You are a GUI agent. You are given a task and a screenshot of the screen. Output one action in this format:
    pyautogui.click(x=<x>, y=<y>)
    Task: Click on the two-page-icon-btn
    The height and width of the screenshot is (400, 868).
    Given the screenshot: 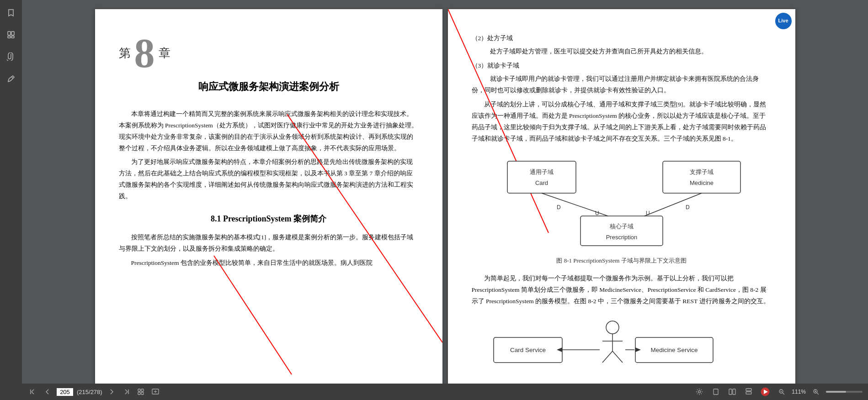 What is the action you would take?
    pyautogui.click(x=732, y=392)
    